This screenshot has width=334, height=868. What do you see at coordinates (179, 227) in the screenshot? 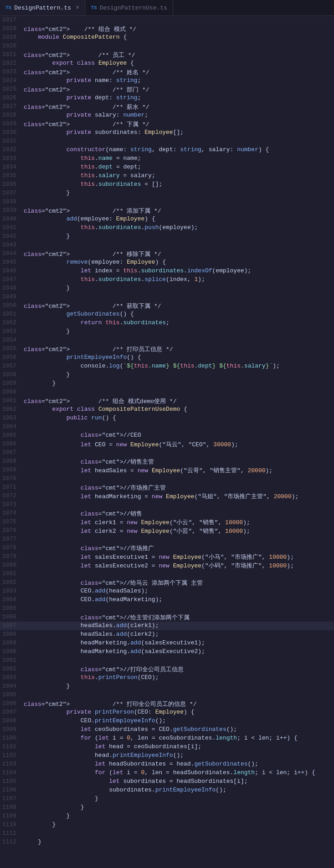
I see `line-content: this.subordinates.push(employee);` at bounding box center [179, 227].